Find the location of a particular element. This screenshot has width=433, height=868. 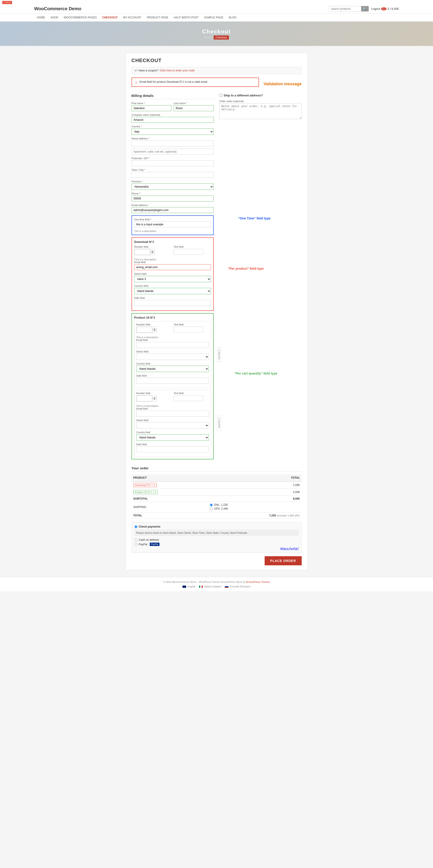

place-order-button: PLACE ORDER is located at coordinates (283, 561).